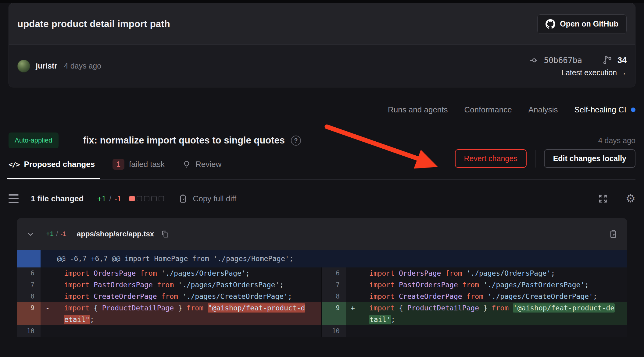  Describe the element at coordinates (165, 234) in the screenshot. I see `copy-path-icon` at that location.